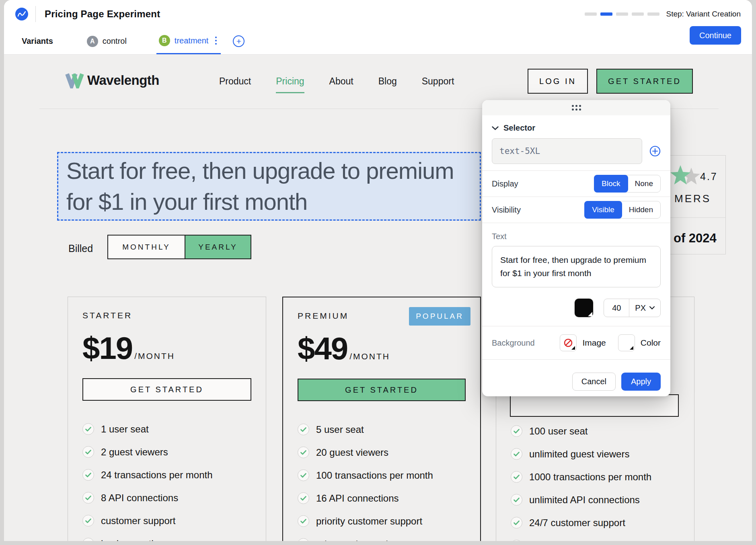  Describe the element at coordinates (388, 81) in the screenshot. I see `nav-item-blog: Blog` at that location.